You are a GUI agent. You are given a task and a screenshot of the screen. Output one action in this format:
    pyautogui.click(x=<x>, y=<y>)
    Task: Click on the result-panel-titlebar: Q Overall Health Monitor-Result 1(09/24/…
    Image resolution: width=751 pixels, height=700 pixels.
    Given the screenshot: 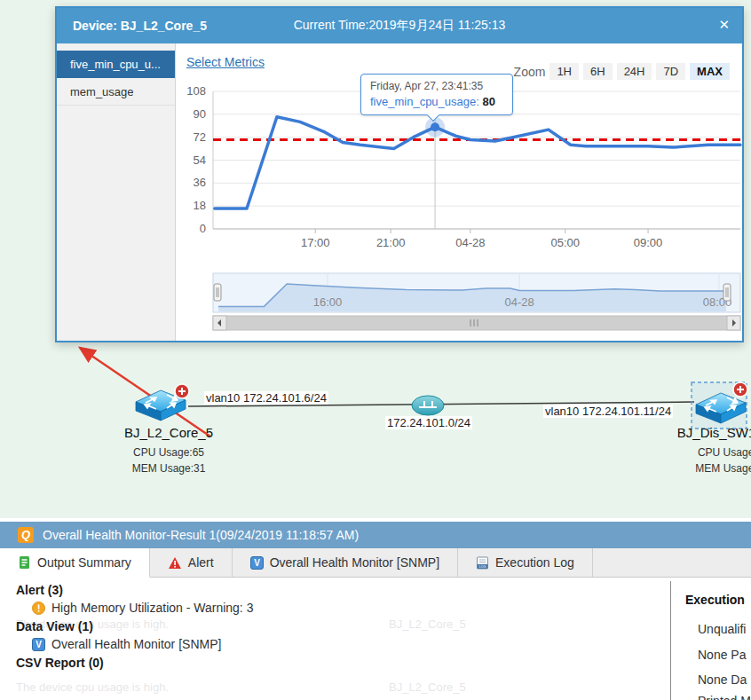 What is the action you would take?
    pyautogui.click(x=376, y=535)
    